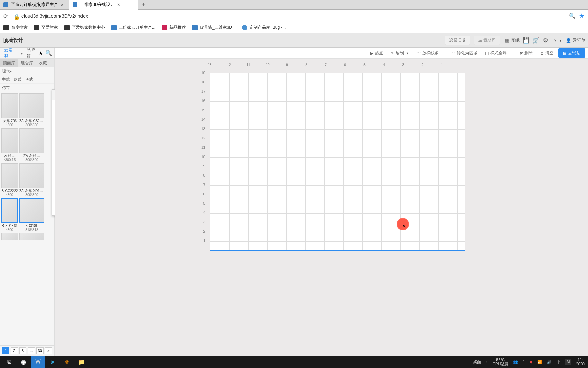  Describe the element at coordinates (536, 40) in the screenshot. I see `cart-icon: 🛒` at that location.